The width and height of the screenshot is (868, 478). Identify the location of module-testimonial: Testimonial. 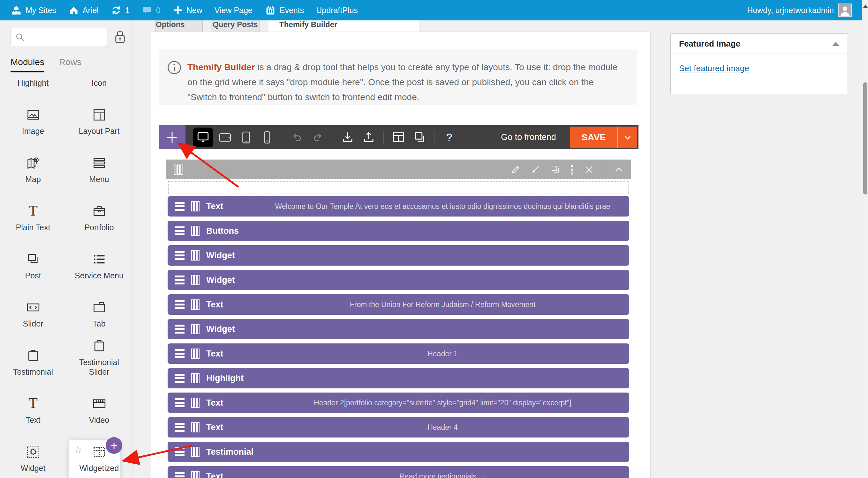
(33, 353).